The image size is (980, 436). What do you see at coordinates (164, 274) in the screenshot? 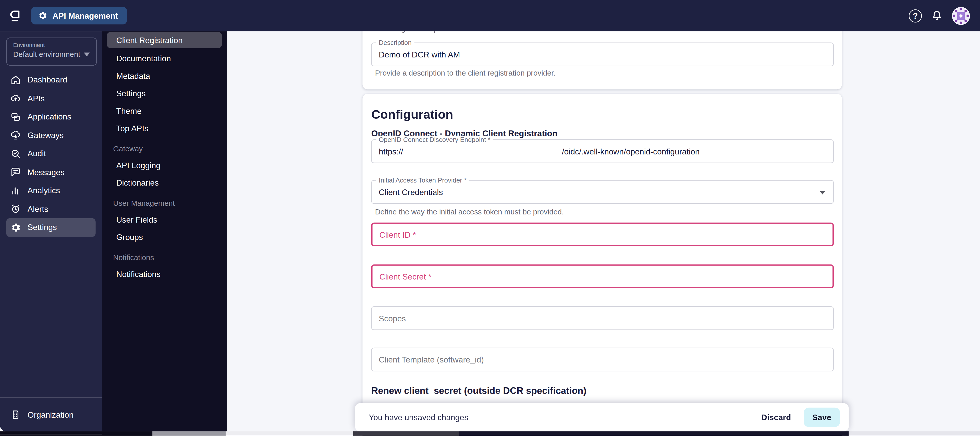
I see `subnav-item-notifications: Notifications` at bounding box center [164, 274].